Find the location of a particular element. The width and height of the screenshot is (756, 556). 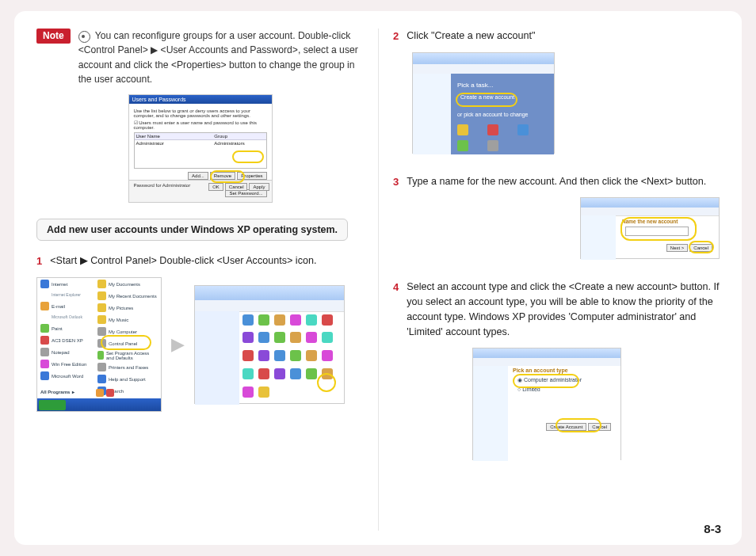

dialog-titlebar: Users and Passwords is located at coordinates (200, 100).